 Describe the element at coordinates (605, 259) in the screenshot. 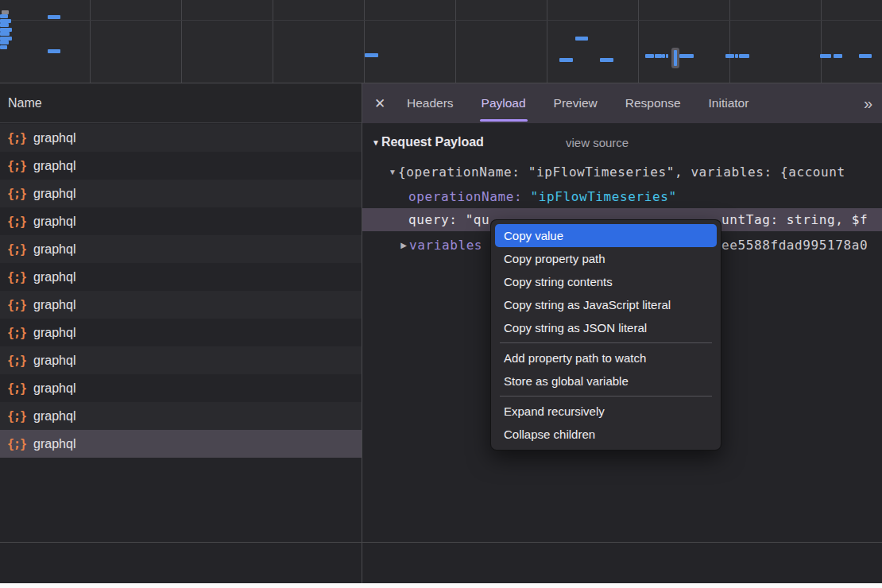

I see `menu-item-copy-property-path: Copy property path` at that location.